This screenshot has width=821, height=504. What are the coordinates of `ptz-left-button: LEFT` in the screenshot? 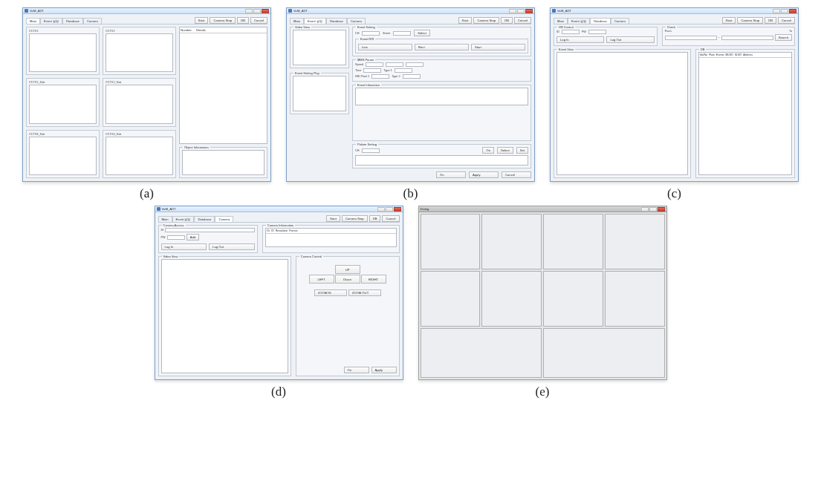 It's located at (322, 279).